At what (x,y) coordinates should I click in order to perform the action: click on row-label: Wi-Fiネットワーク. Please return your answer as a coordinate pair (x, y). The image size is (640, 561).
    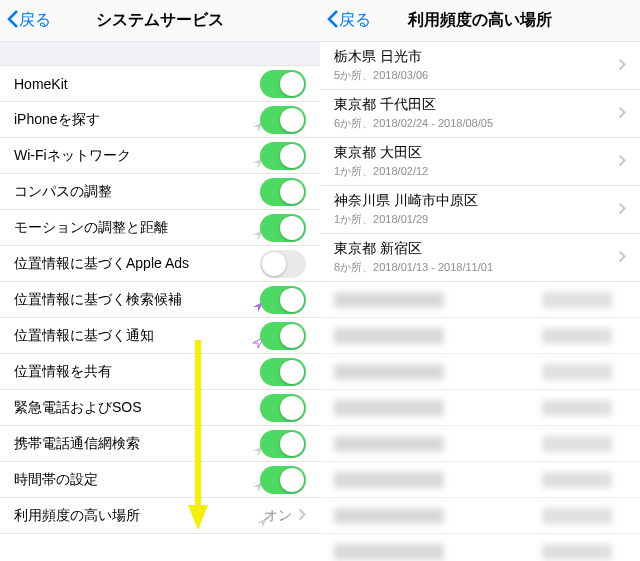
    Looking at the image, I should click on (133, 156).